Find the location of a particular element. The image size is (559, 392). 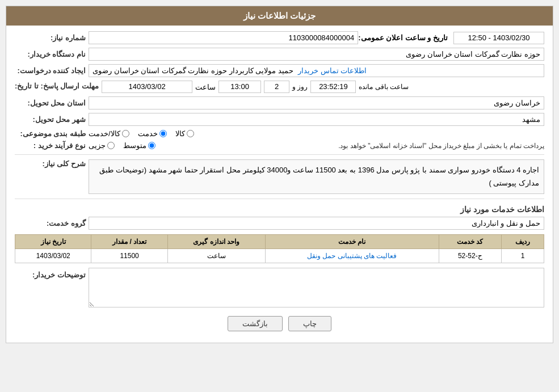

radio-motovaset: متوسط is located at coordinates (140, 145).